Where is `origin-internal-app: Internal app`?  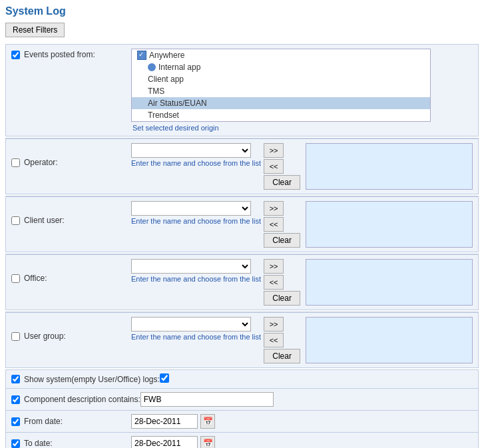 origin-internal-app: Internal app is located at coordinates (281, 67).